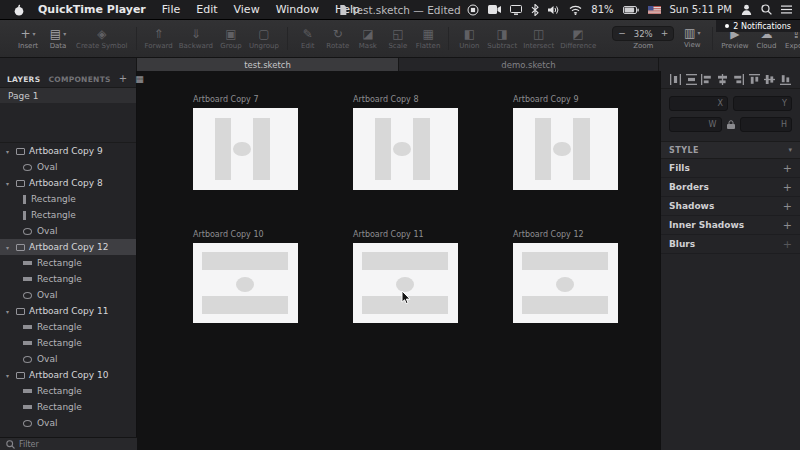  Describe the element at coordinates (758, 26) in the screenshot. I see `notification-badge: 2 Notifications` at that location.